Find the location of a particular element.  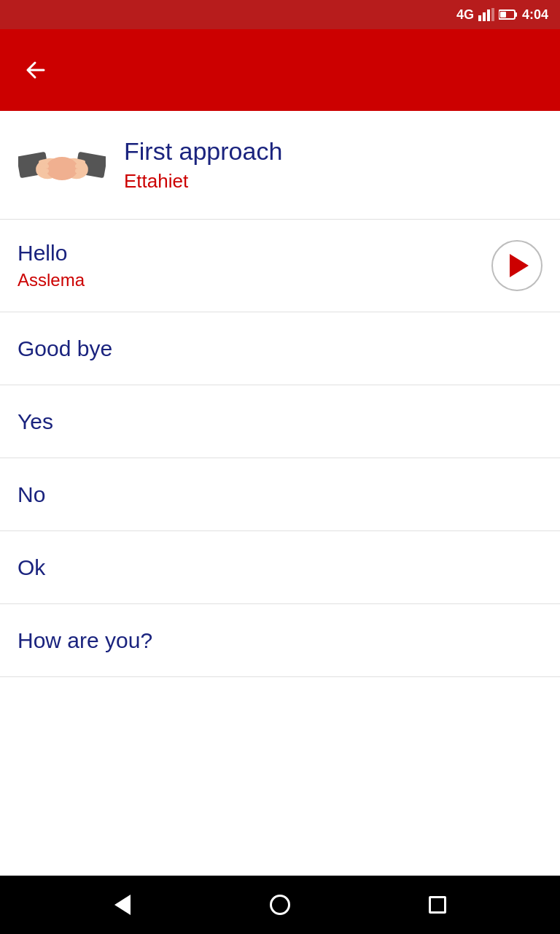

list-item: How are you? is located at coordinates (280, 641).